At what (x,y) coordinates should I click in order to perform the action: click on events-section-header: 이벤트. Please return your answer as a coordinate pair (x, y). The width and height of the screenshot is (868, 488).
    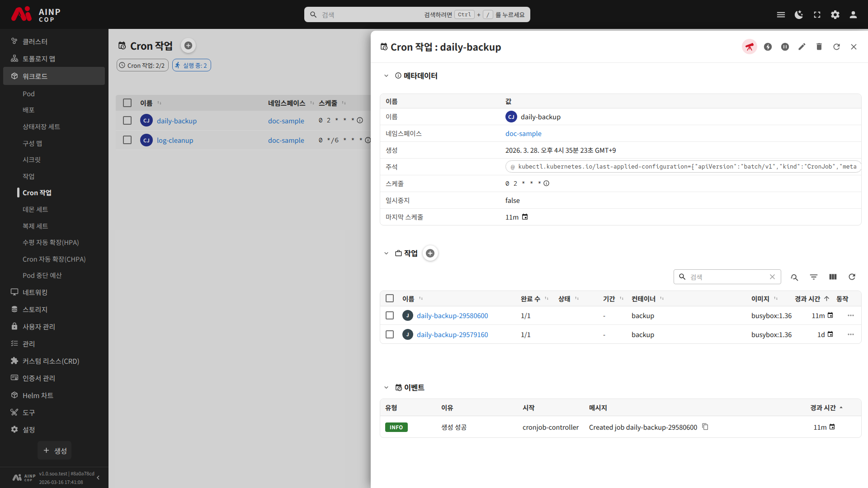
    Looking at the image, I should click on (621, 387).